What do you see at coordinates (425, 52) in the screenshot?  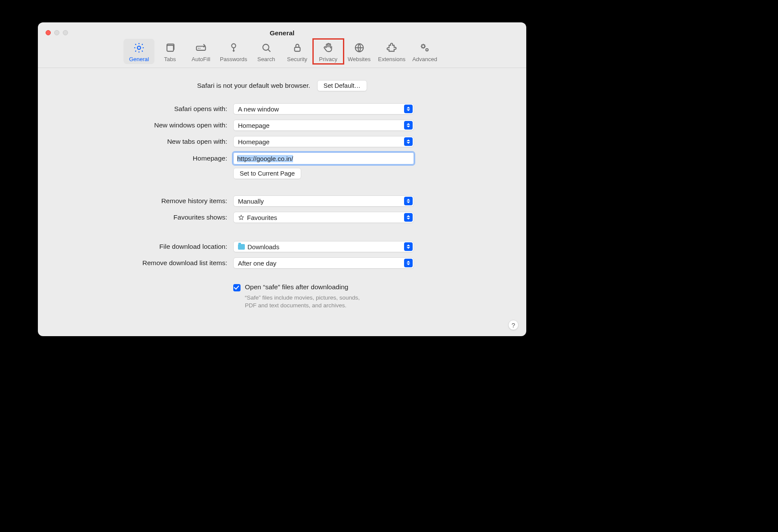 I see `tab-advanced: Advanced` at bounding box center [425, 52].